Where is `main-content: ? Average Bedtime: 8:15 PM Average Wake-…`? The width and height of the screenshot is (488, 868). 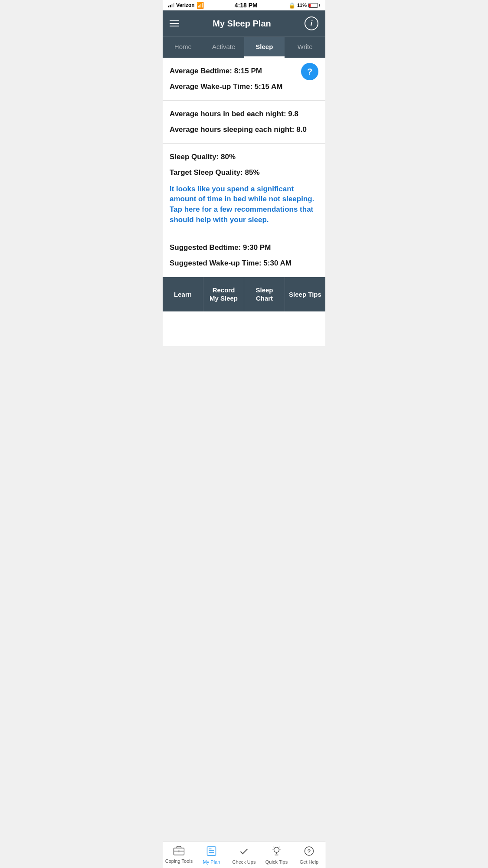 main-content: ? Average Bedtime: 8:15 PM Average Wake-… is located at coordinates (244, 202).